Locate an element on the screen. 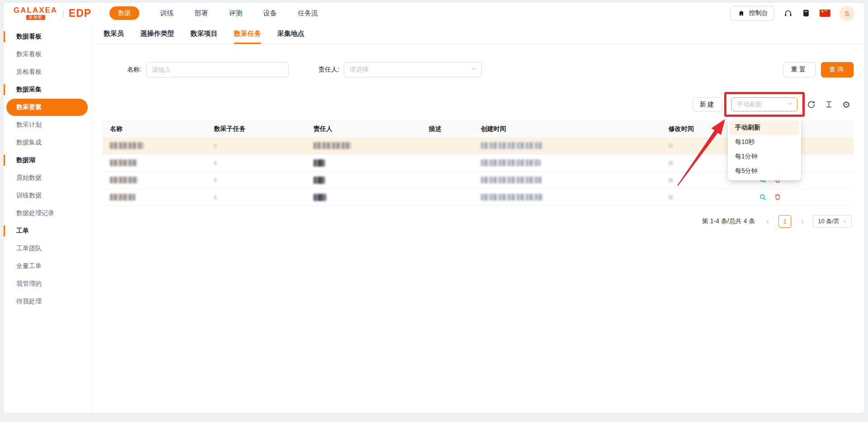 This screenshot has width=868, height=422. view-icon is located at coordinates (763, 197).